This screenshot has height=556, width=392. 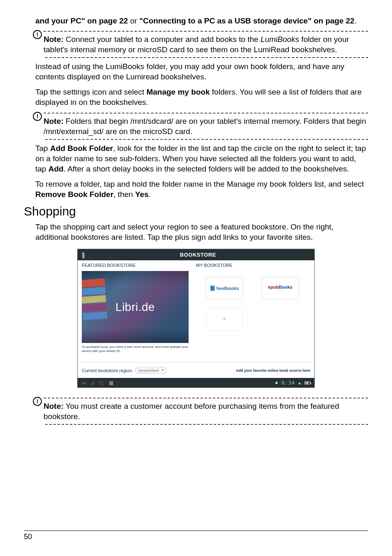 What do you see at coordinates (28, 537) in the screenshot?
I see `page-number: 50` at bounding box center [28, 537].